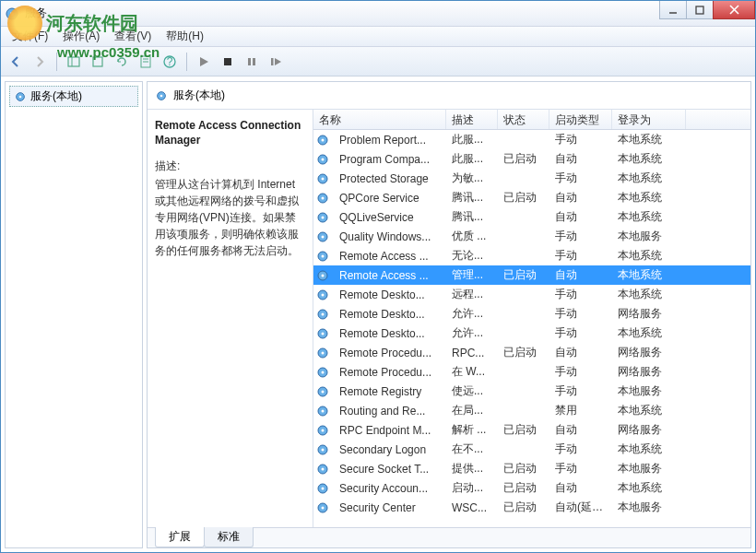 The height and width of the screenshot is (553, 756). I want to click on table-row: Remote Procedu...在 W...手动网络服务, so click(532, 372).